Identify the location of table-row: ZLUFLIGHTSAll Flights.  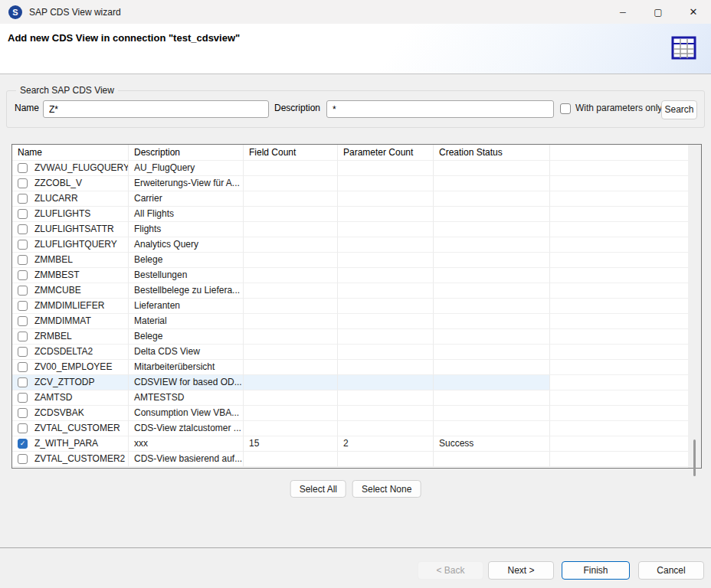
(350, 214).